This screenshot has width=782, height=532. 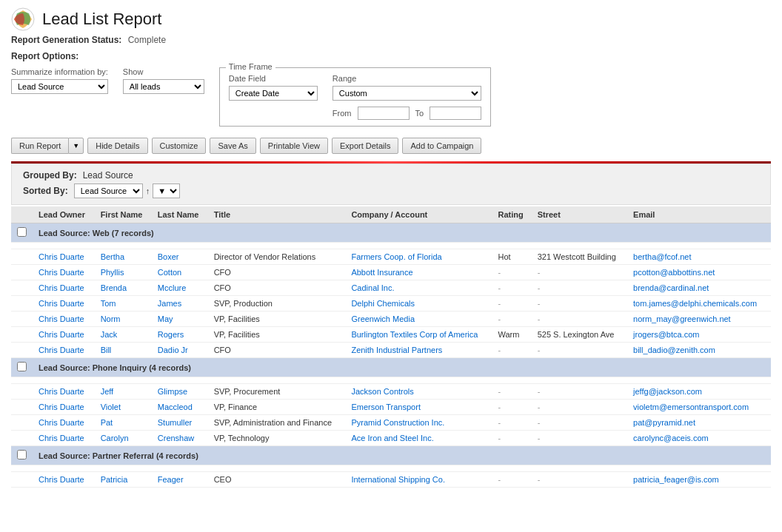 I want to click on summarize-select: Lead Source Lead Owner Title Rating, so click(x=59, y=87).